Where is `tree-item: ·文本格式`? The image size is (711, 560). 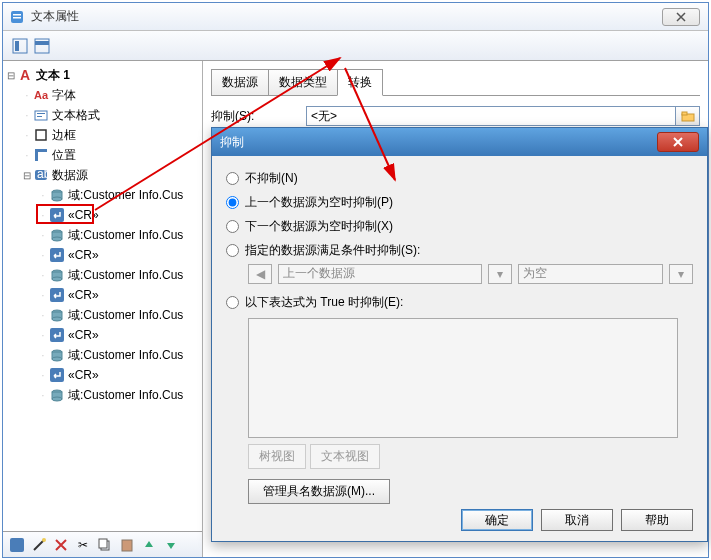
tree-item: ·文本格式 is located at coordinates (102, 115).